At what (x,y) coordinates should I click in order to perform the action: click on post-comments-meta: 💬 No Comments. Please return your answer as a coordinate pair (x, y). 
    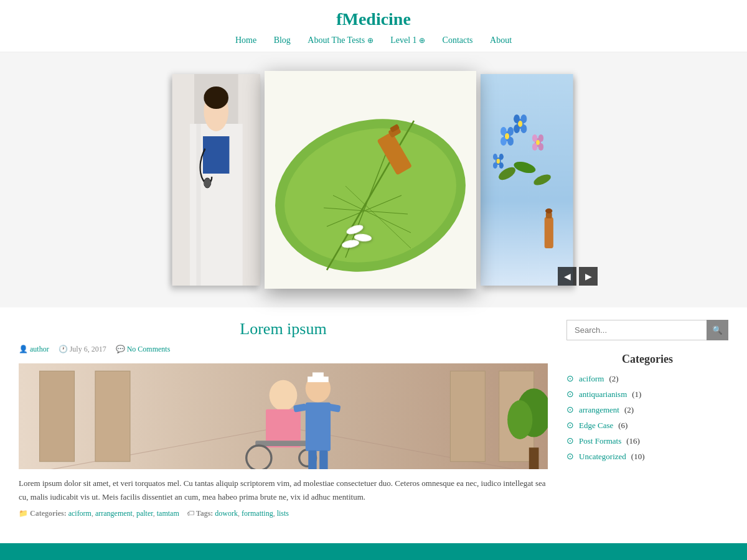
    Looking at the image, I should click on (143, 350).